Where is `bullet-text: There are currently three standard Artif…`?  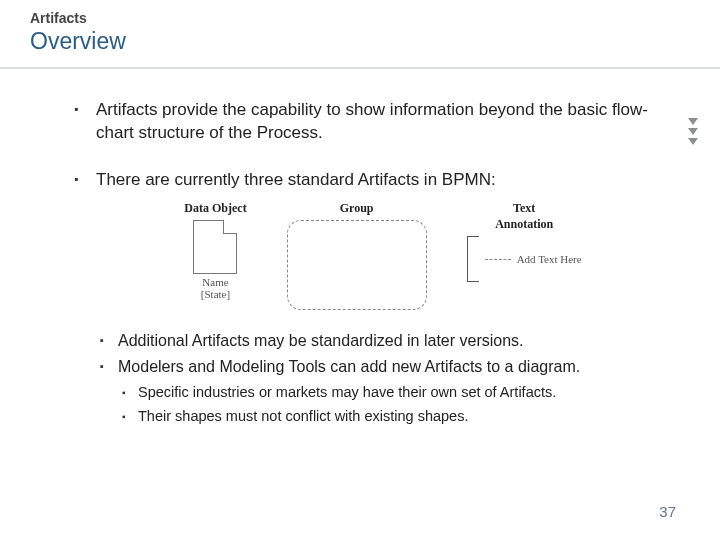
bullet-text: There are currently three standard Artif… is located at coordinates (296, 180).